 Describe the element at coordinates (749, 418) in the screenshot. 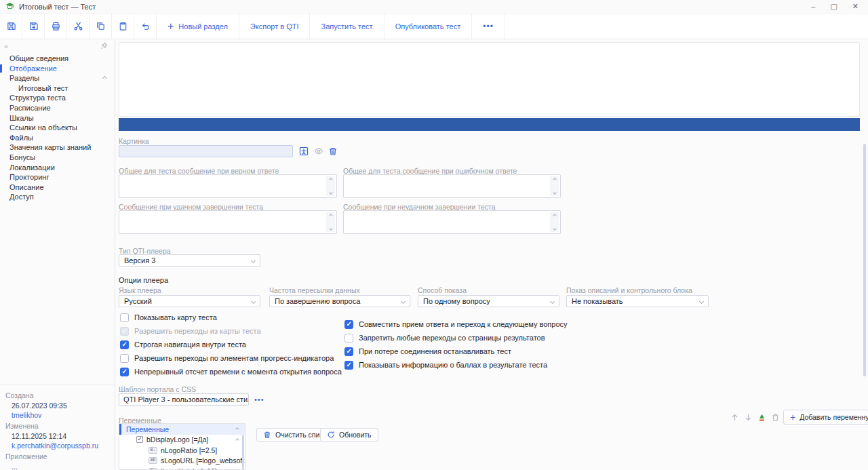

I see `move-down-button` at that location.